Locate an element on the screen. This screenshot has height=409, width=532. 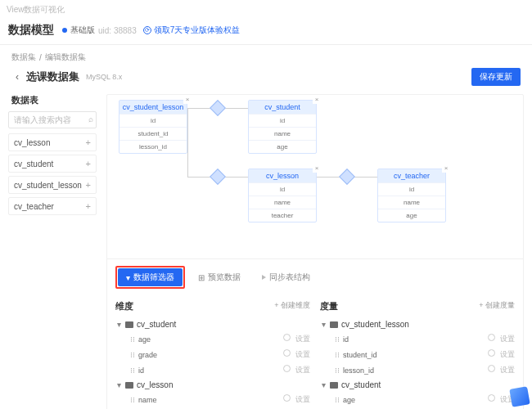
er-node: cv_student_lesson×idstudent_idlesson_id is located at coordinates (153, 127).